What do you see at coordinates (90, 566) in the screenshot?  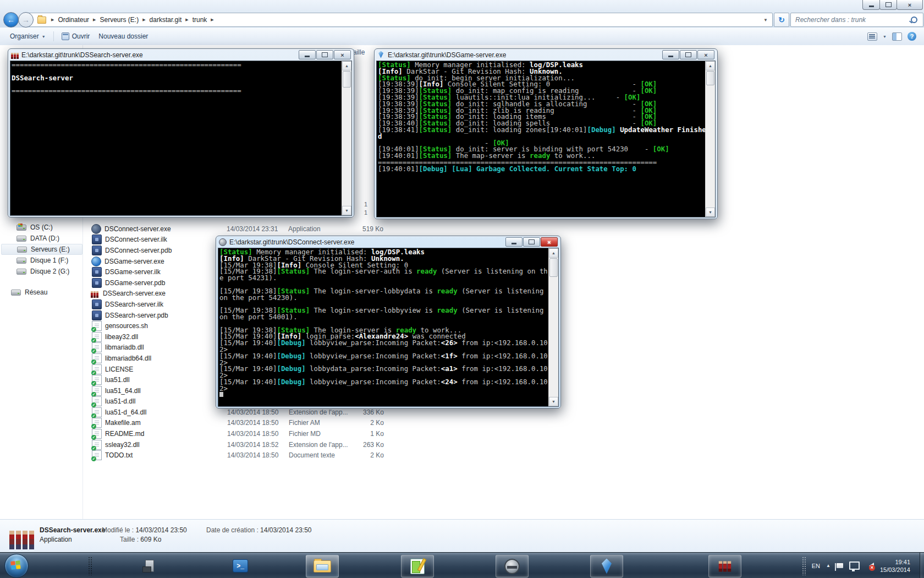 I see `toolbar-grip` at bounding box center [90, 566].